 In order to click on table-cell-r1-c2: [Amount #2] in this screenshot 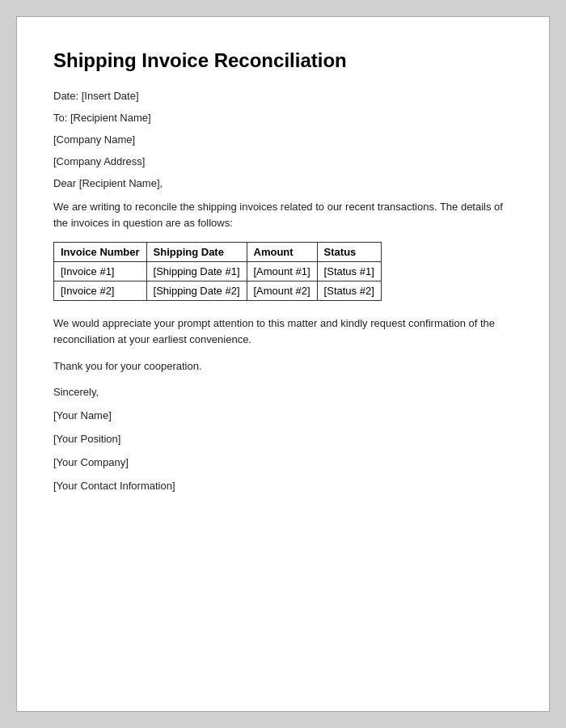, I will do `click(281, 291)`.